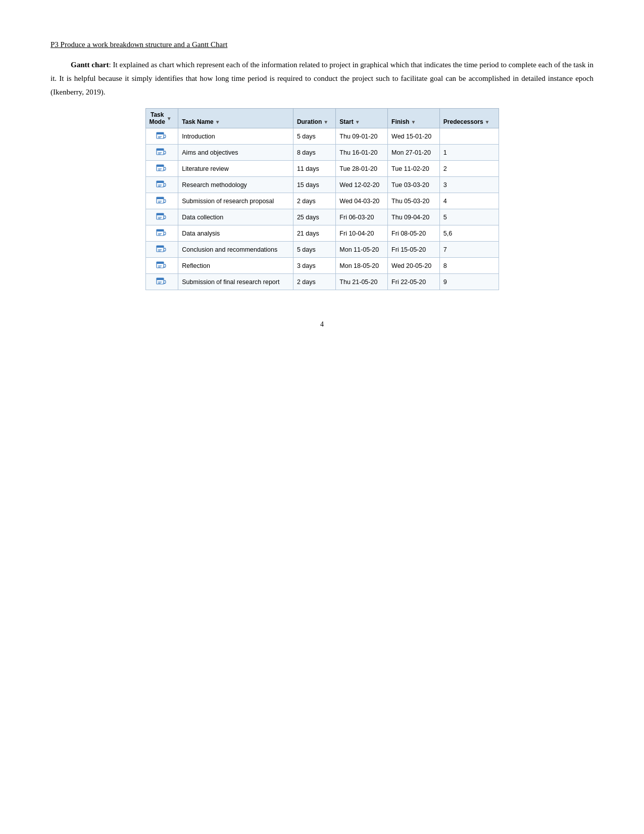 This screenshot has height=834, width=644. What do you see at coordinates (322, 199) in the screenshot?
I see `gantt-table-wrapper: TaskMode ▼ Task Name ▼ Duration ▼` at bounding box center [322, 199].